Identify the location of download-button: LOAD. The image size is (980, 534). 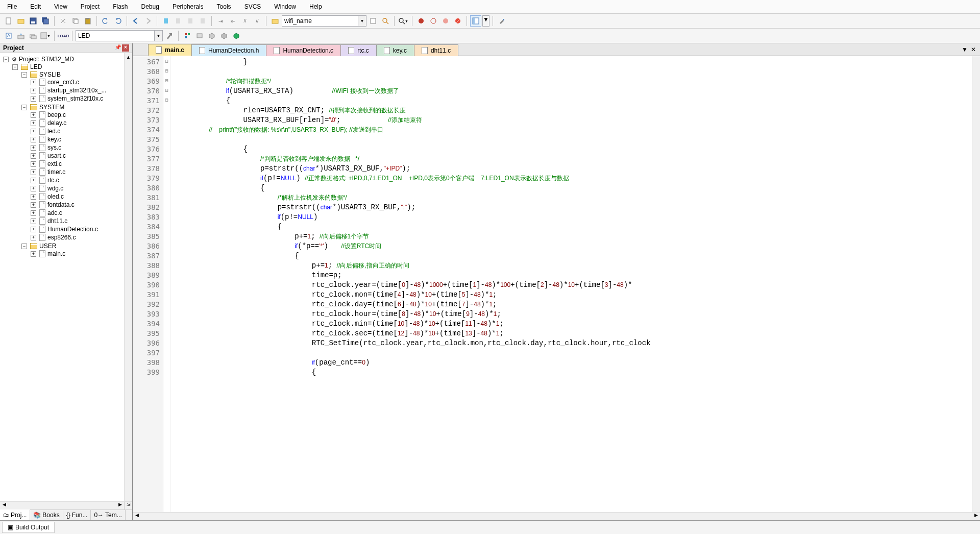
(63, 36).